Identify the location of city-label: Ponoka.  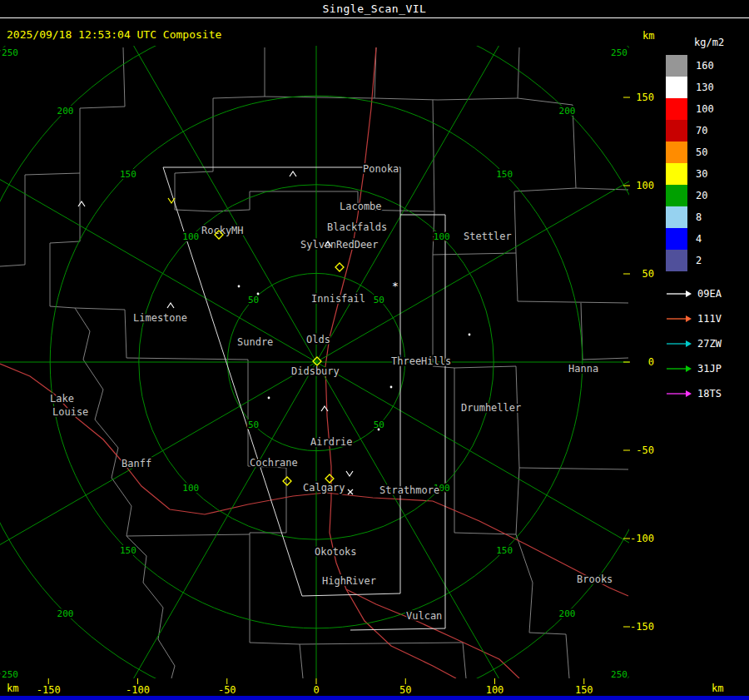
(381, 169).